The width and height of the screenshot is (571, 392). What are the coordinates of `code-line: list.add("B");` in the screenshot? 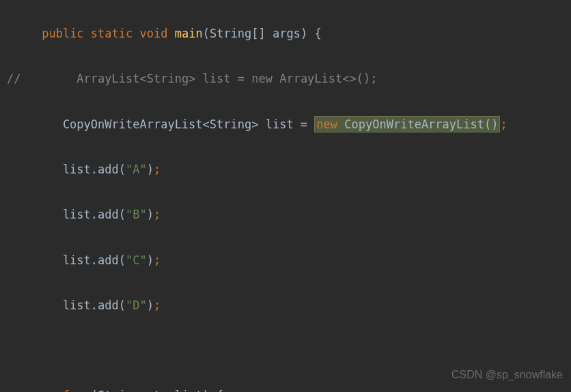 It's located at (286, 214).